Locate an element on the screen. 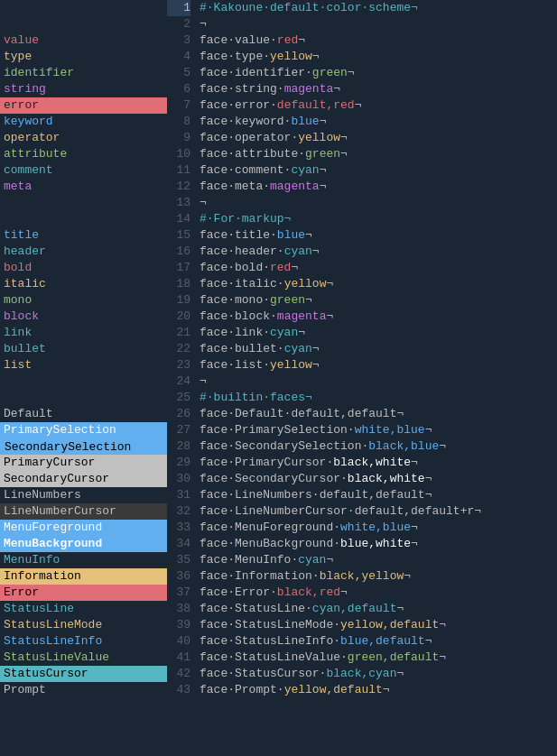 The image size is (557, 756). code-segment: face·identifier· is located at coordinates (256, 72).